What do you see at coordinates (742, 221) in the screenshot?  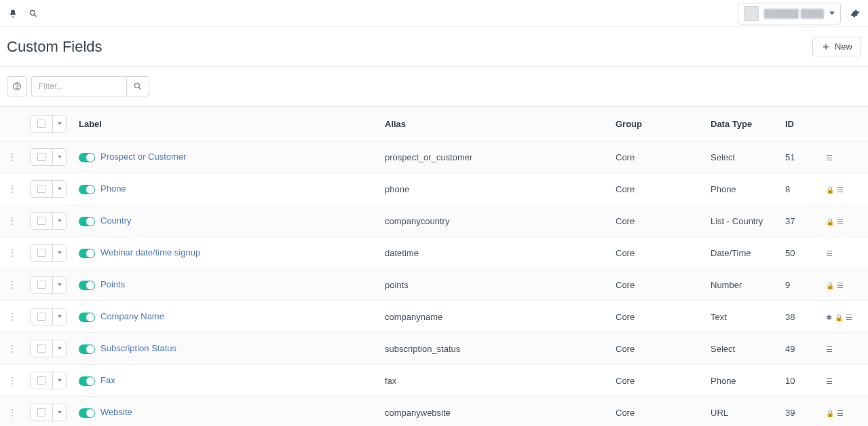 I see `field-data-type: List - Country` at bounding box center [742, 221].